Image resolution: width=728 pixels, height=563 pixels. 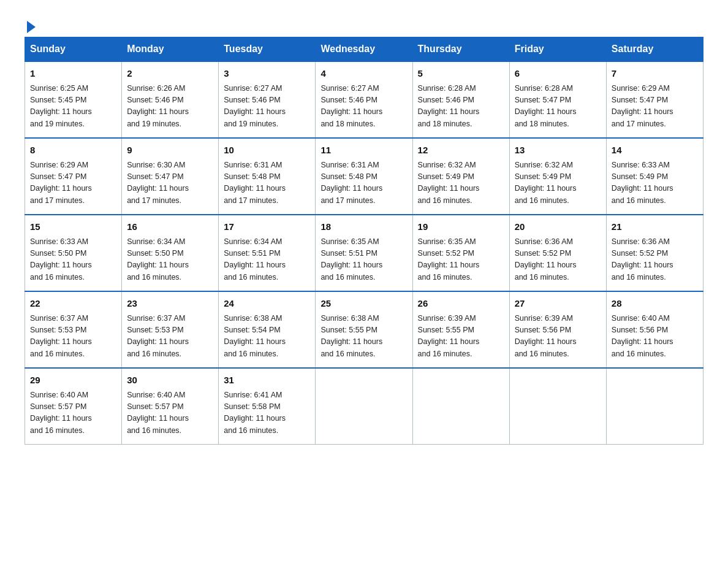 I want to click on calendar-cell: 15Sunrise: 6:33 AMSunset: 5:50 PMDayligh…, so click(x=74, y=253).